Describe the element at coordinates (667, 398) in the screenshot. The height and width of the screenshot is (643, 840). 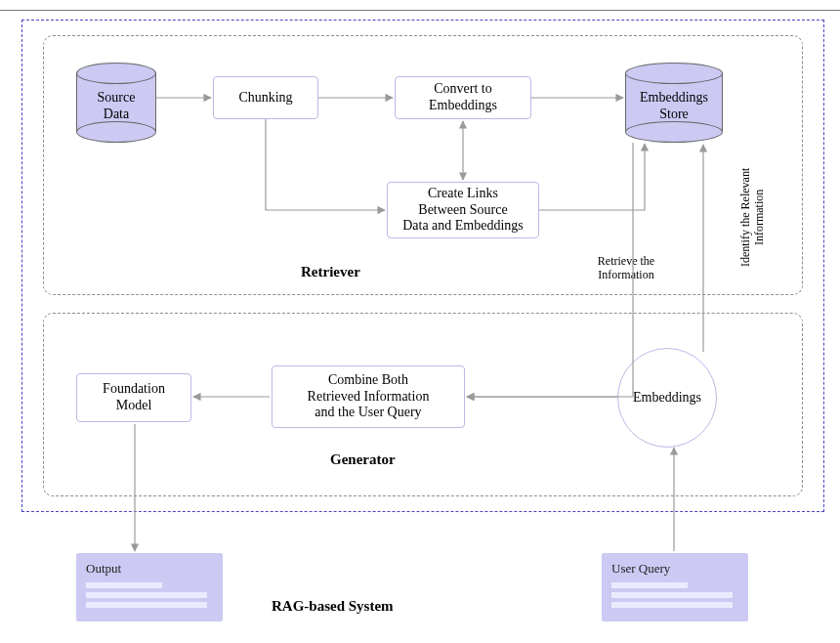
I see `embeddings-circle: Embeddings` at that location.